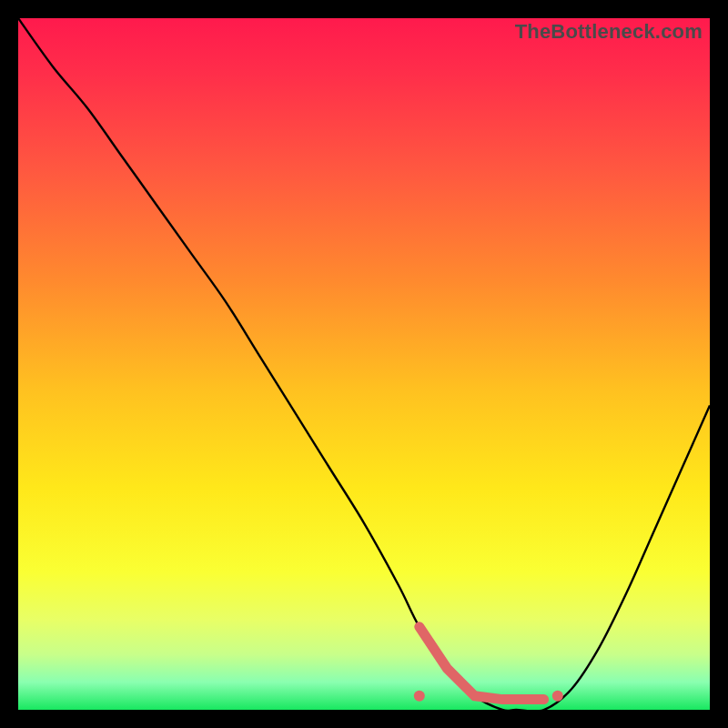  What do you see at coordinates (482, 663) in the screenshot?
I see `valley-highlight` at bounding box center [482, 663].